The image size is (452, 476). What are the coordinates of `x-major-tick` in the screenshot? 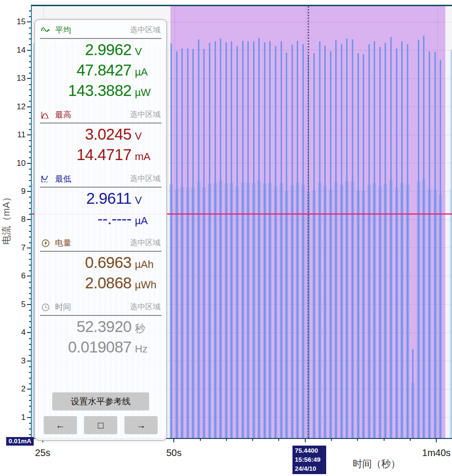 It's located at (174, 441).